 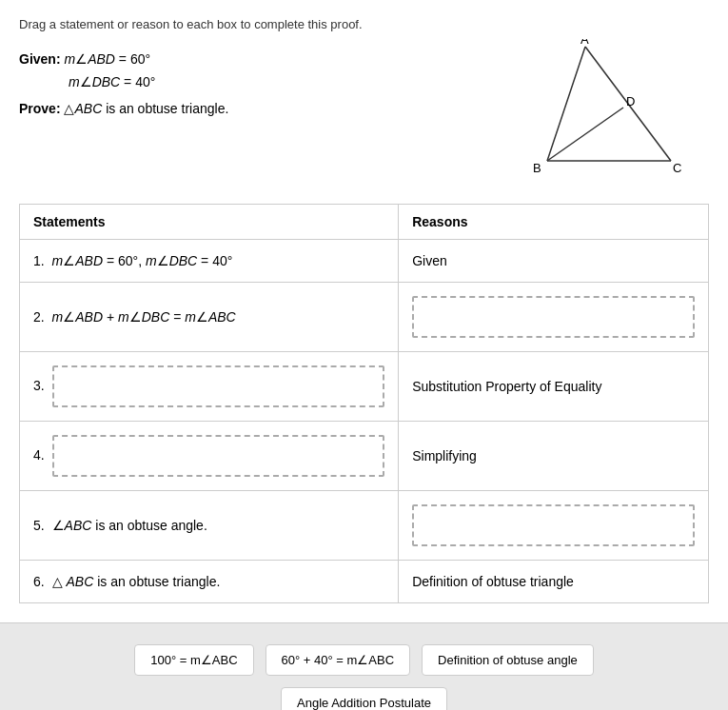 I want to click on given-value2: m∠DBC = 40°, so click(x=112, y=82).